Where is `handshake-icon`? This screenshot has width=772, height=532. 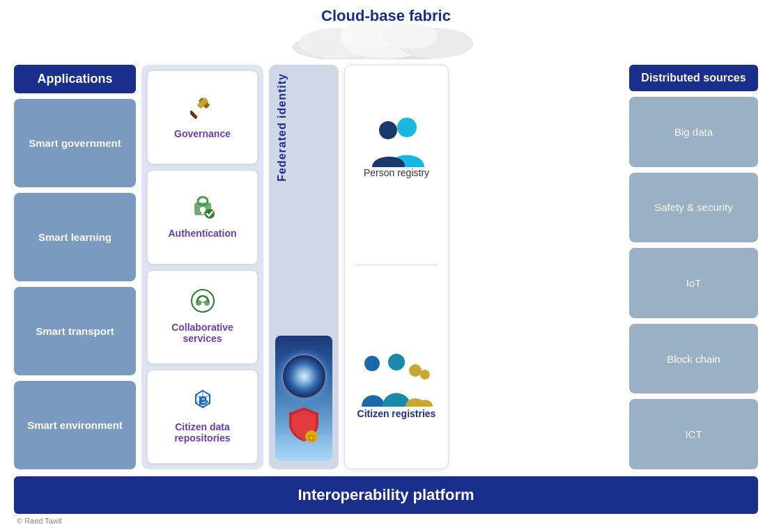
handshake-icon is located at coordinates (203, 304).